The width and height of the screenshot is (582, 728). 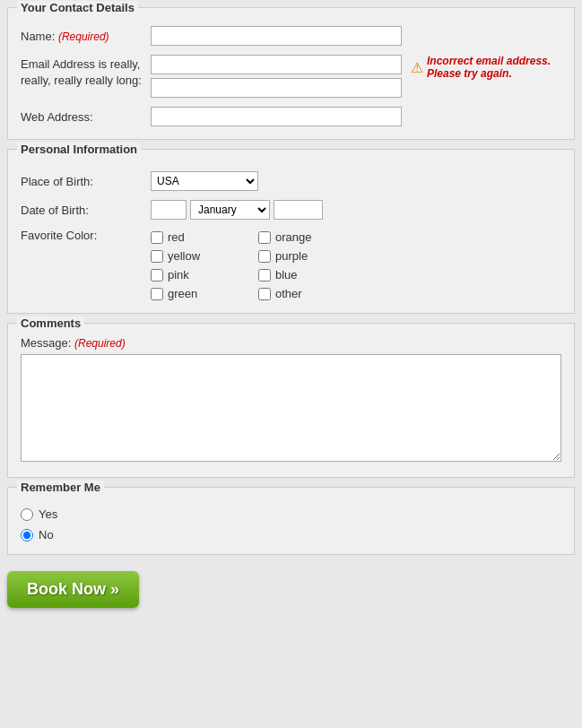 What do you see at coordinates (276, 76) in the screenshot?
I see `email-inputs` at bounding box center [276, 76].